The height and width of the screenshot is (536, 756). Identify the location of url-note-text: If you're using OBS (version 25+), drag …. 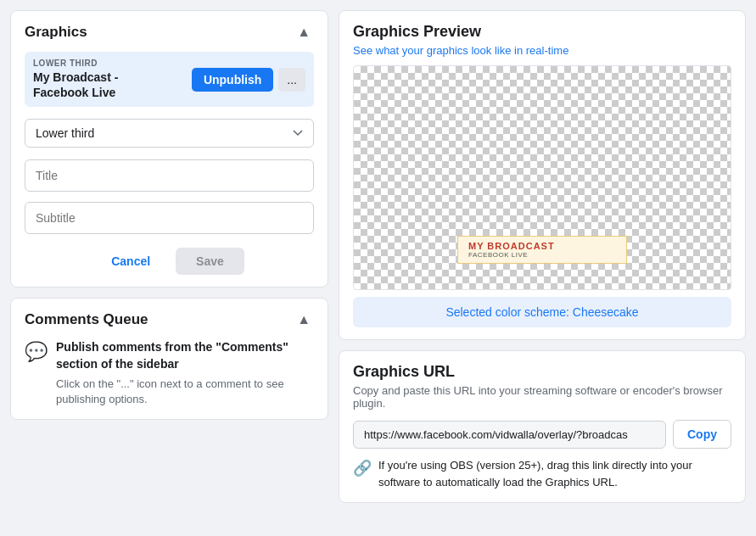
(555, 473).